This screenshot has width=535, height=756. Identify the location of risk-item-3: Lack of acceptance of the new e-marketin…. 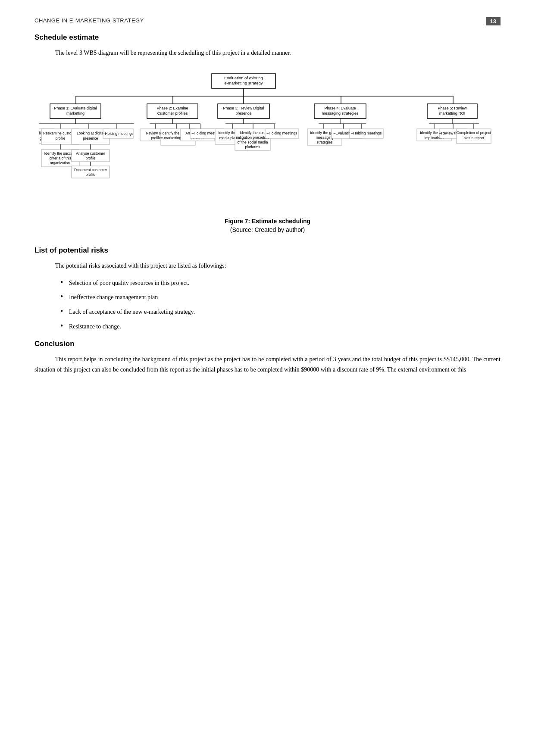
(280, 312).